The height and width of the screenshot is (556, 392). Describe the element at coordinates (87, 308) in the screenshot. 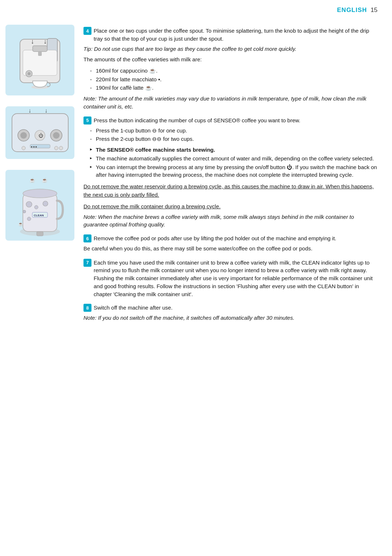

I see `step8-badge: 8` at that location.